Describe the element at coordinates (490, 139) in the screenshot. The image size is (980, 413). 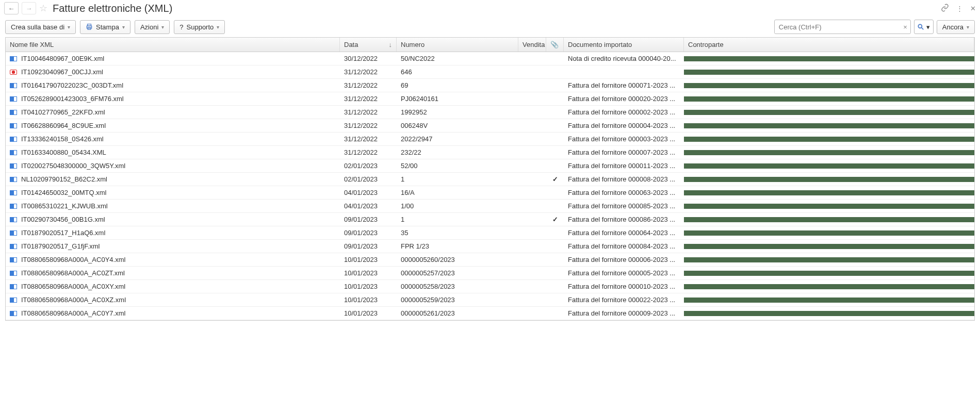
I see `table-row: IT13336240158_0S426.xml31/12/20222022/29…` at that location.